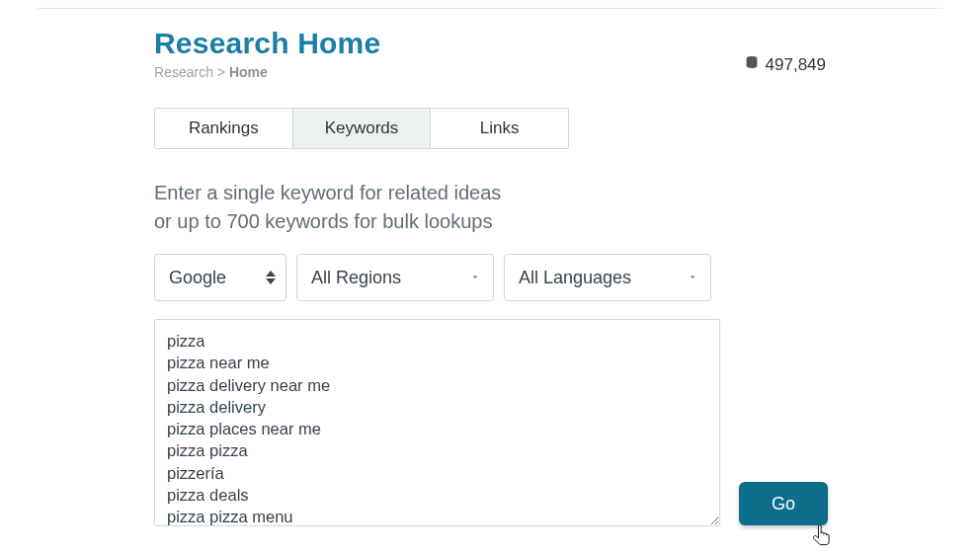 The width and height of the screenshot is (980, 553). I want to click on coins-icon, so click(752, 65).